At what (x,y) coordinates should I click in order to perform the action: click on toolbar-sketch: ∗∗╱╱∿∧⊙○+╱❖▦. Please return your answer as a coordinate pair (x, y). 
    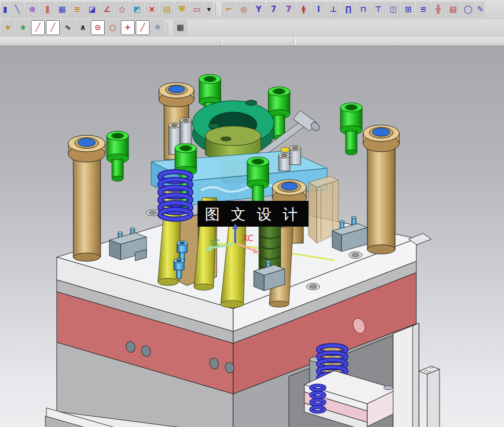
    Looking at the image, I should click on (252, 28).